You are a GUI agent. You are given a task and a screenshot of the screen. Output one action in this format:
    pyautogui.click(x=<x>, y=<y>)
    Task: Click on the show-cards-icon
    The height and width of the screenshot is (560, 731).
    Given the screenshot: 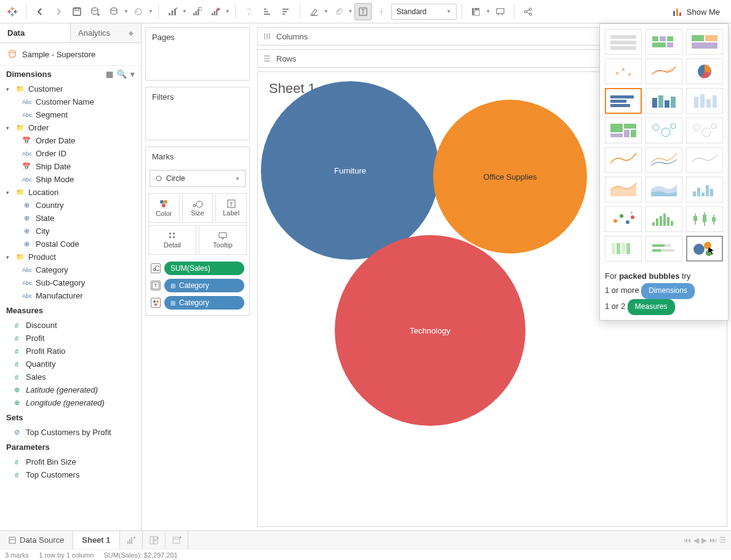 What is the action you would take?
    pyautogui.click(x=476, y=12)
    